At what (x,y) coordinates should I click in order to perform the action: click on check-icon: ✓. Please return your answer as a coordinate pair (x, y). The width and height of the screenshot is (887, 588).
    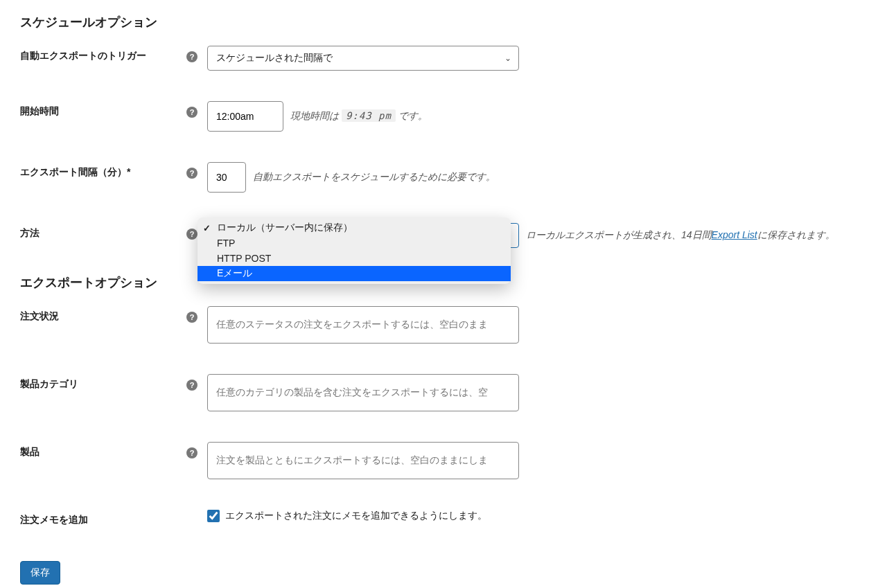
    Looking at the image, I should click on (210, 229).